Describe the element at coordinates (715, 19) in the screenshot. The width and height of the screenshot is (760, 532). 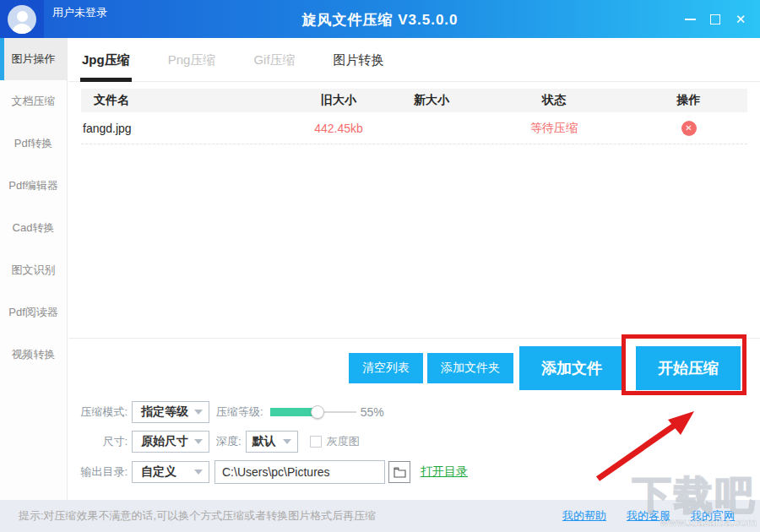
I see `window-controls: ✕` at that location.